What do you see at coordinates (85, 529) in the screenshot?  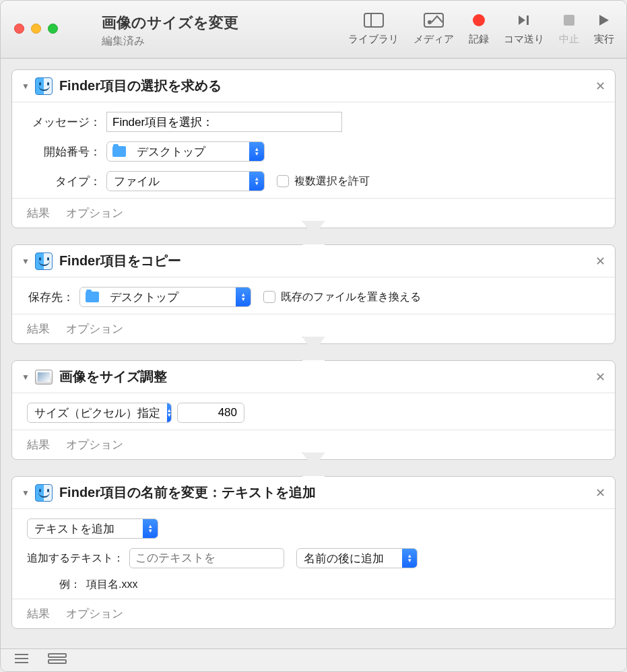 I see `rename-mode-value: テキストを追加` at bounding box center [85, 529].